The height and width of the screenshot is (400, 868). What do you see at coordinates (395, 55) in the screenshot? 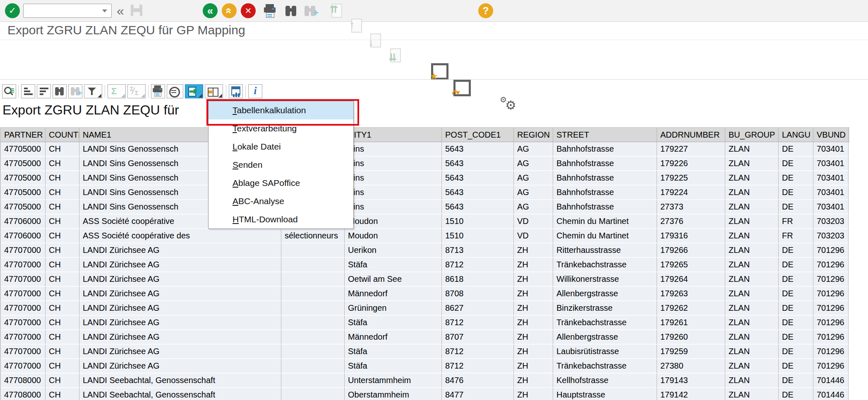
I see `last-page-button: ⇊` at bounding box center [395, 55].